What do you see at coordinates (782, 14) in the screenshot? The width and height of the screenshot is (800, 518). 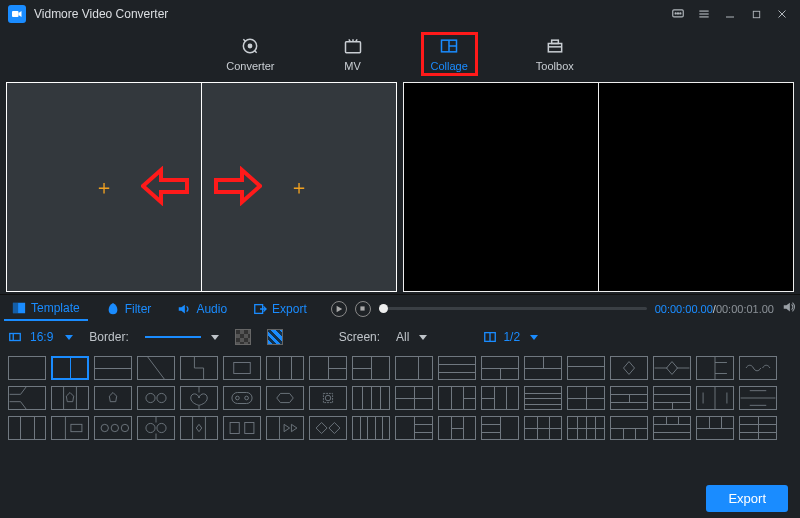 I see `close-icon` at bounding box center [782, 14].